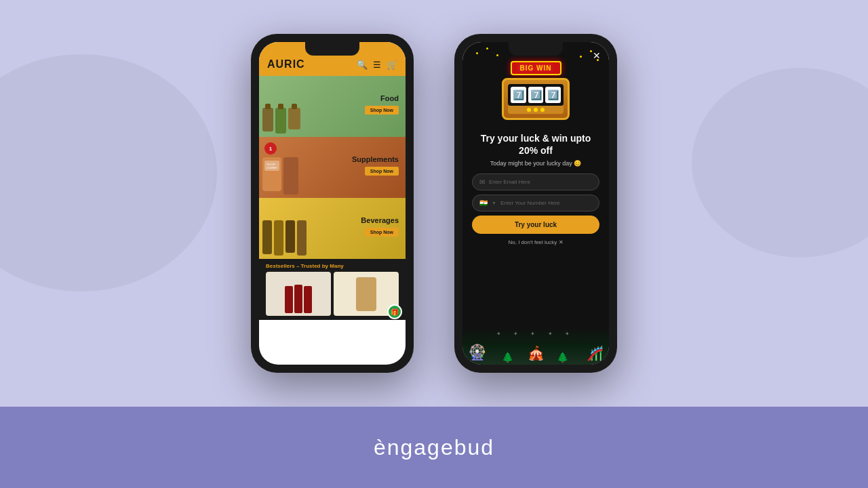  I want to click on phone-placeholder: Enter Your Number Here, so click(530, 203).